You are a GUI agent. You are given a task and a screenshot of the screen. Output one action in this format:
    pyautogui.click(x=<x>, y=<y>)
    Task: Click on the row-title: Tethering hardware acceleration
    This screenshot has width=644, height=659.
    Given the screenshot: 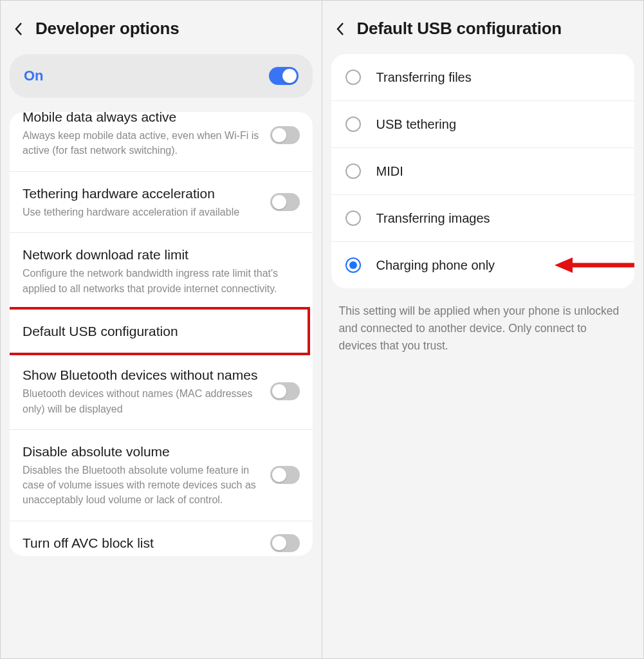 What is the action you would take?
    pyautogui.click(x=143, y=193)
    